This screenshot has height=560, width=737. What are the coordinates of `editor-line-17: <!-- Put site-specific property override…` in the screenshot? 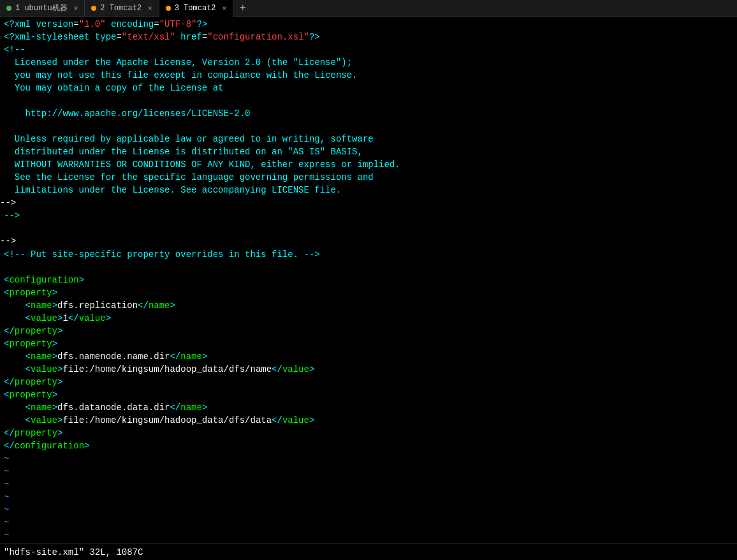 It's located at (369, 254).